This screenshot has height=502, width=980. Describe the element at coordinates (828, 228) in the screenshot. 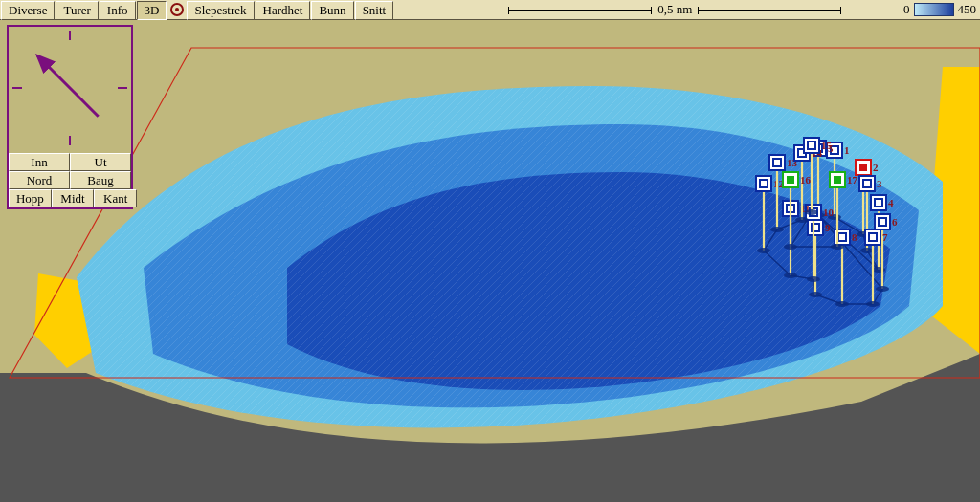

I see `marker-label-9: 9` at that location.